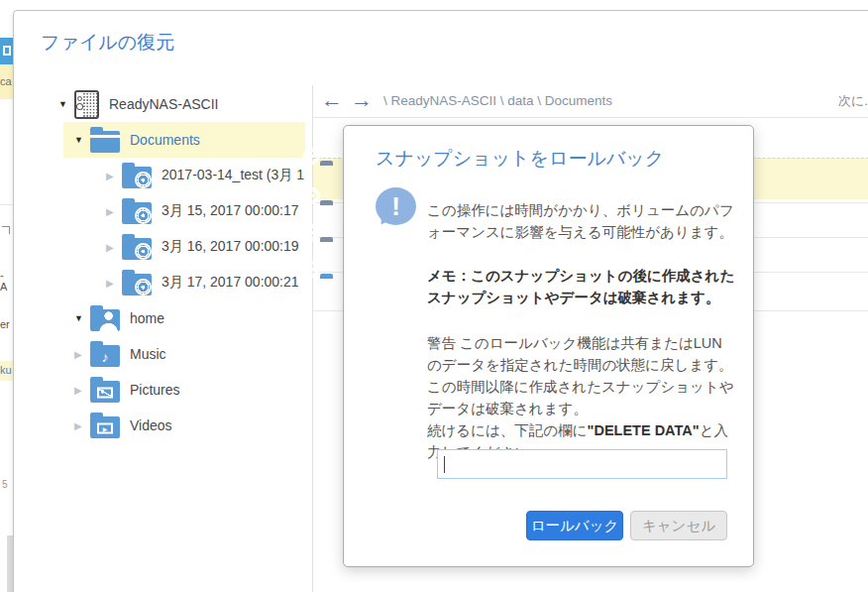  What do you see at coordinates (6, 81) in the screenshot?
I see `background-fragment-text: ca` at bounding box center [6, 81].